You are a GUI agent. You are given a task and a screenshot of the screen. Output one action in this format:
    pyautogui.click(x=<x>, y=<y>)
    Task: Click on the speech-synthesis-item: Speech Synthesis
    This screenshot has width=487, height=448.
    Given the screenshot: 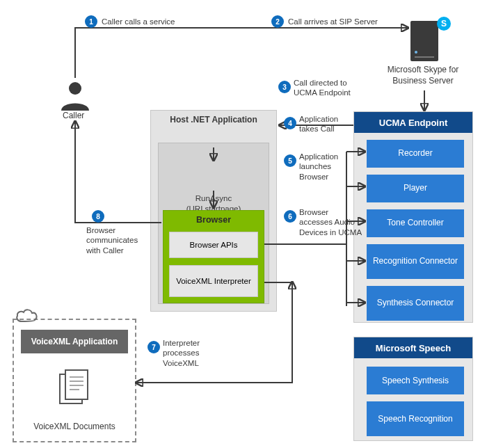 What is the action you would take?
    pyautogui.click(x=415, y=381)
    